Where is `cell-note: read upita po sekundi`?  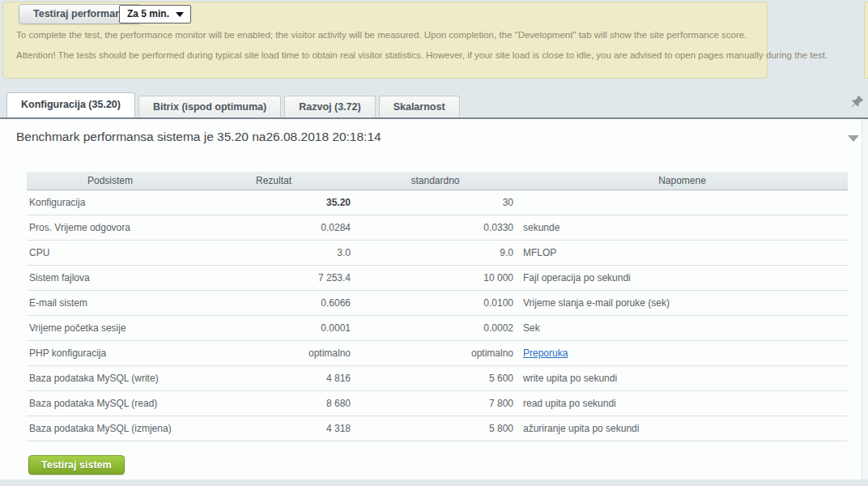
cell-note: read upita po sekundi is located at coordinates (682, 403).